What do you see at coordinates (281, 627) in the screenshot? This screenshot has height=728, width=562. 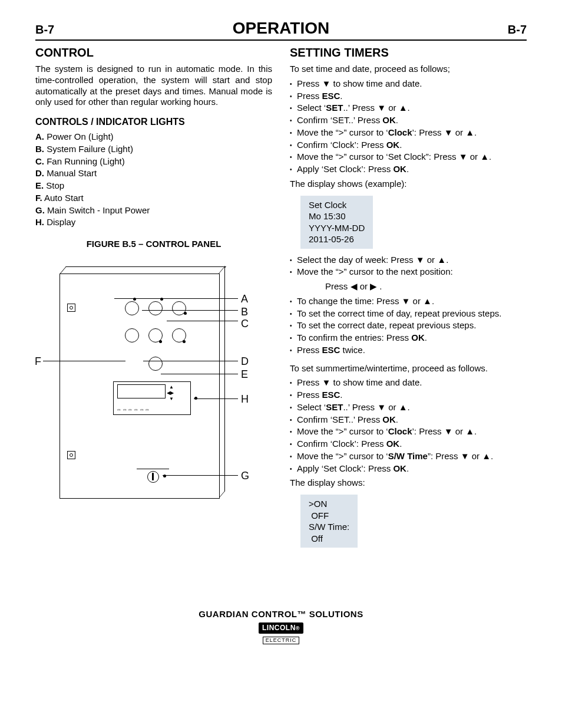 I see `page-footer: GUARDIAN CONTROL™ SOLUTIONS LINCOLN® ELE…` at bounding box center [281, 627].